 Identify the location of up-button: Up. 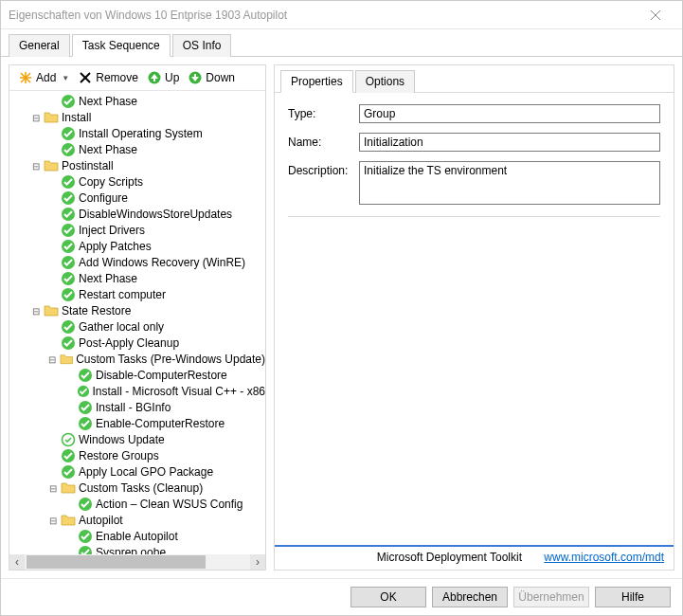
(163, 78).